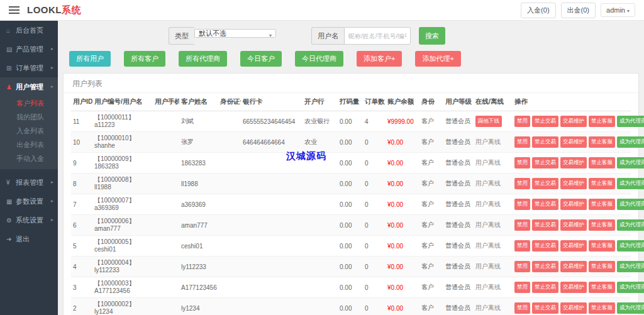 The height and width of the screenshot is (315, 644). What do you see at coordinates (538, 10) in the screenshot?
I see `deposit-button: 入金(0)` at bounding box center [538, 10].